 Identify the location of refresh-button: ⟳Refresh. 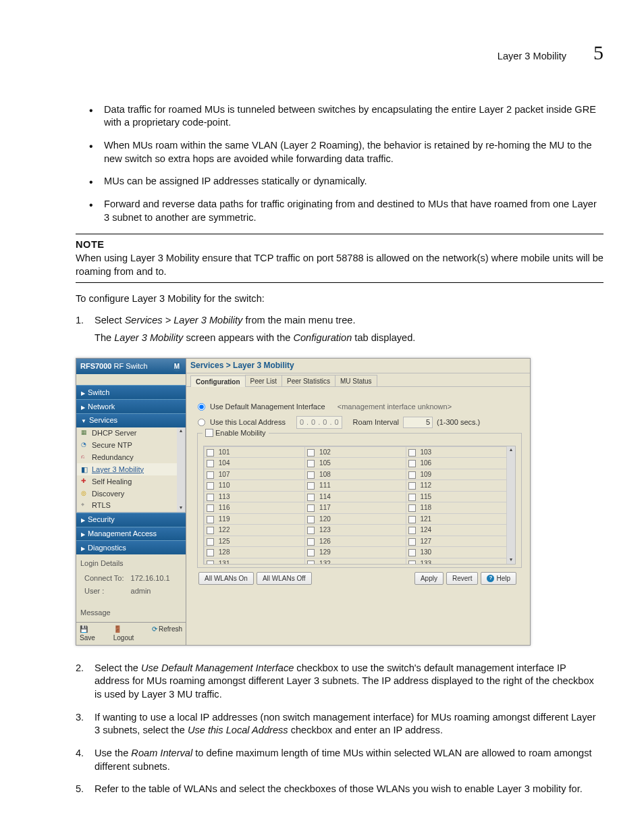
(167, 633).